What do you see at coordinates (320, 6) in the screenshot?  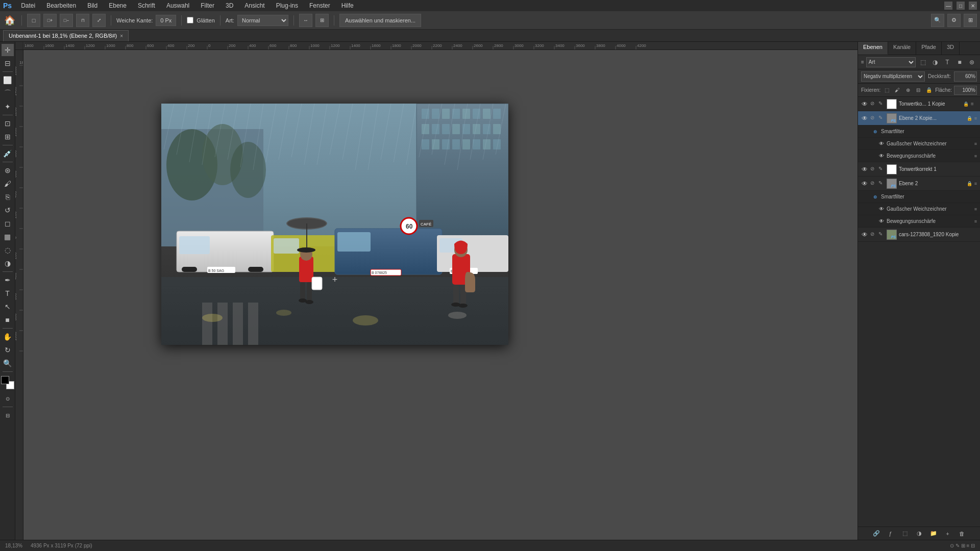 I see `menu-fenster: Fenster` at bounding box center [320, 6].